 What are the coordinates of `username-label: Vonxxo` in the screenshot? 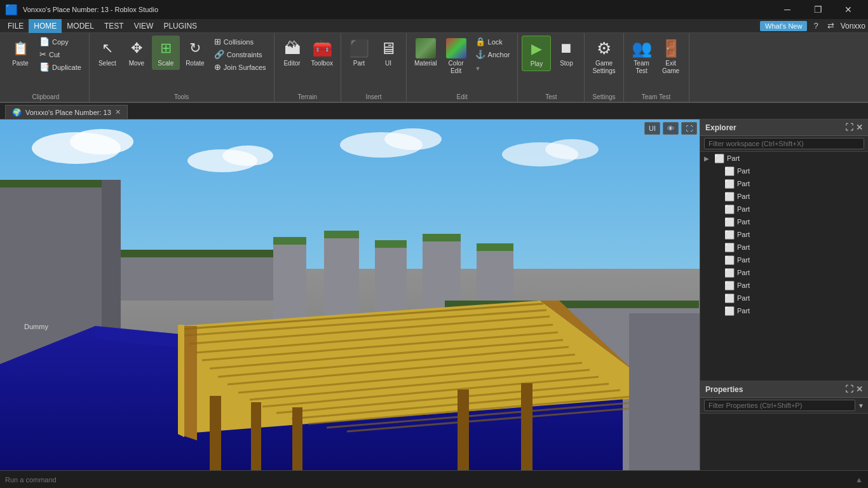 It's located at (853, 26).